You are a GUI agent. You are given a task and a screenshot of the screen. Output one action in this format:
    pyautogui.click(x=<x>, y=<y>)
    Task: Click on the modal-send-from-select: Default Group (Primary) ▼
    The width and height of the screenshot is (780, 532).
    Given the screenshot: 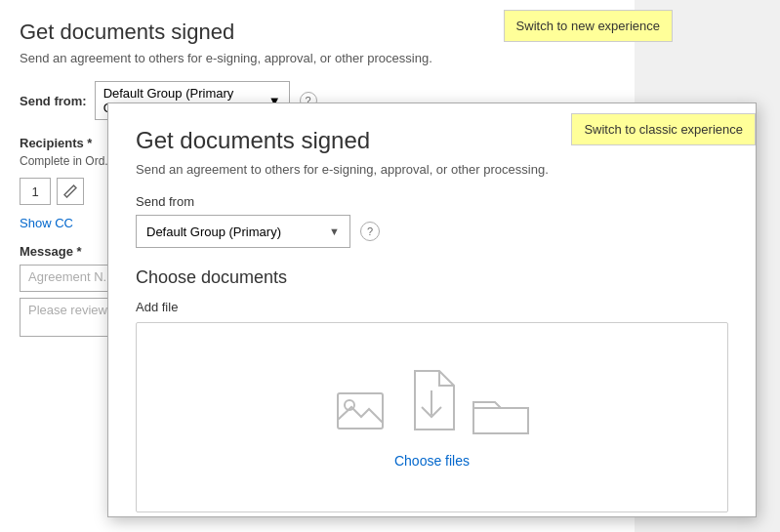 What is the action you would take?
    pyautogui.click(x=243, y=231)
    